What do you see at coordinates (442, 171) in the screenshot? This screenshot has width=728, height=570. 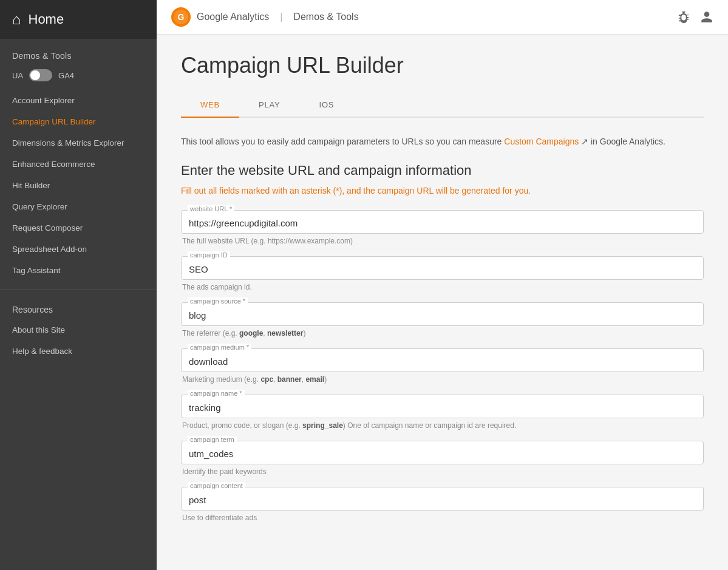 I see `section-heading: Enter the website URL and campaign infor…` at bounding box center [442, 171].